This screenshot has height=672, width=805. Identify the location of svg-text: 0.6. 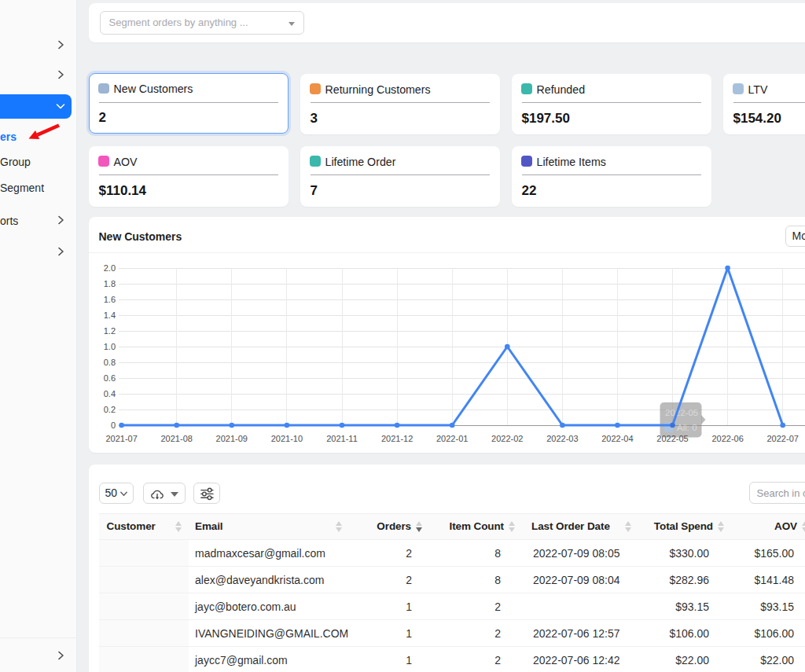
(108, 378).